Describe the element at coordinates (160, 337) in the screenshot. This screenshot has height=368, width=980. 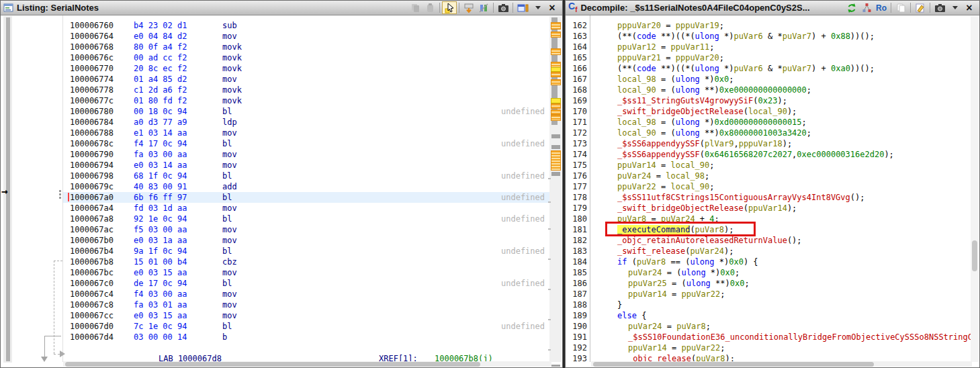
I see `bytes: 03 00 00 14` at that location.